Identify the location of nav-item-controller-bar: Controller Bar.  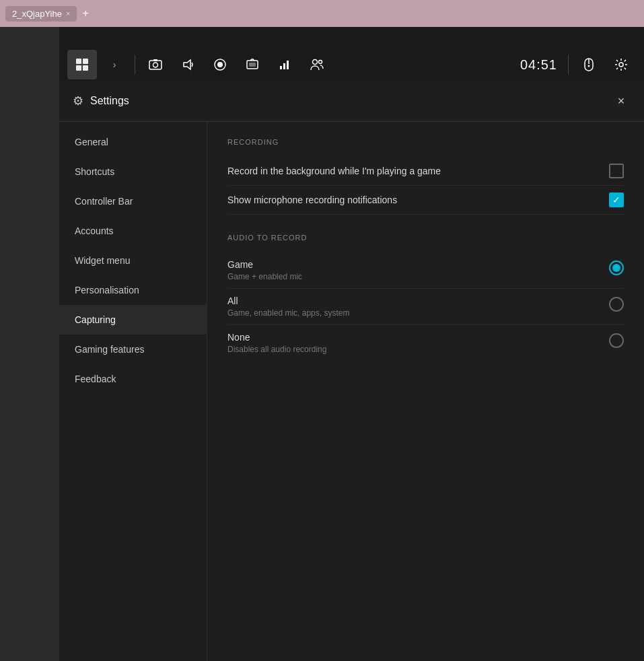
(133, 201).